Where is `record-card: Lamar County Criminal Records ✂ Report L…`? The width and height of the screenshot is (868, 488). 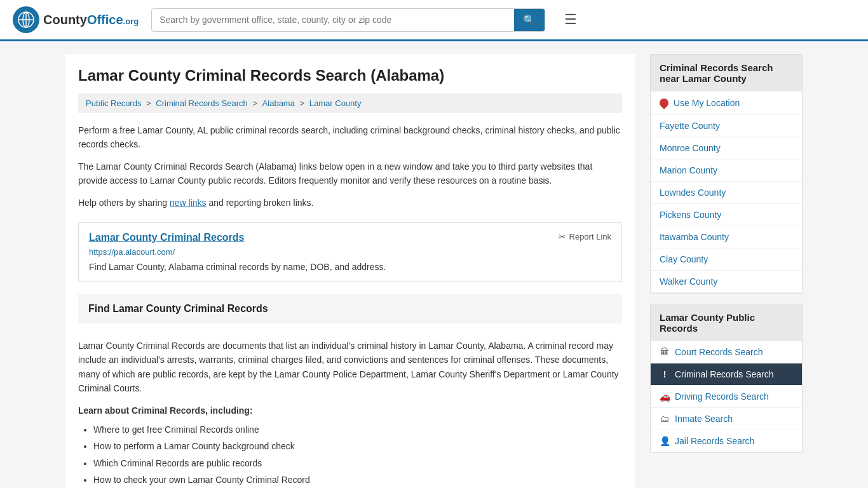 record-card: Lamar County Criminal Records ✂ Report L… is located at coordinates (350, 252).